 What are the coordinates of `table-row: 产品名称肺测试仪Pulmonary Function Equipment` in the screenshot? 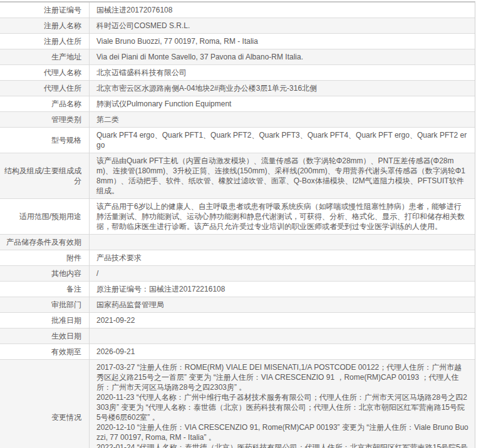 It's located at (237, 104).